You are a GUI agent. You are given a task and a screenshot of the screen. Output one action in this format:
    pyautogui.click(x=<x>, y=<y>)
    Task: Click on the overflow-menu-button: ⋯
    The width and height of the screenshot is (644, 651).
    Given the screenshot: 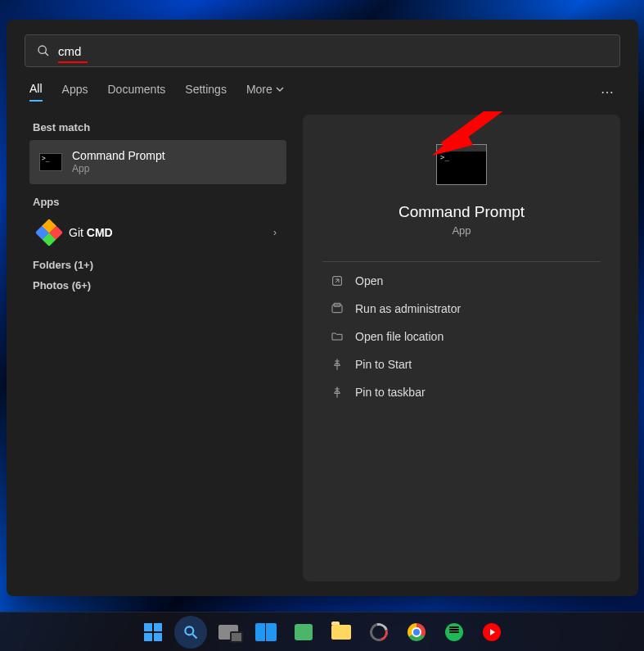 What is the action you would take?
    pyautogui.click(x=608, y=92)
    